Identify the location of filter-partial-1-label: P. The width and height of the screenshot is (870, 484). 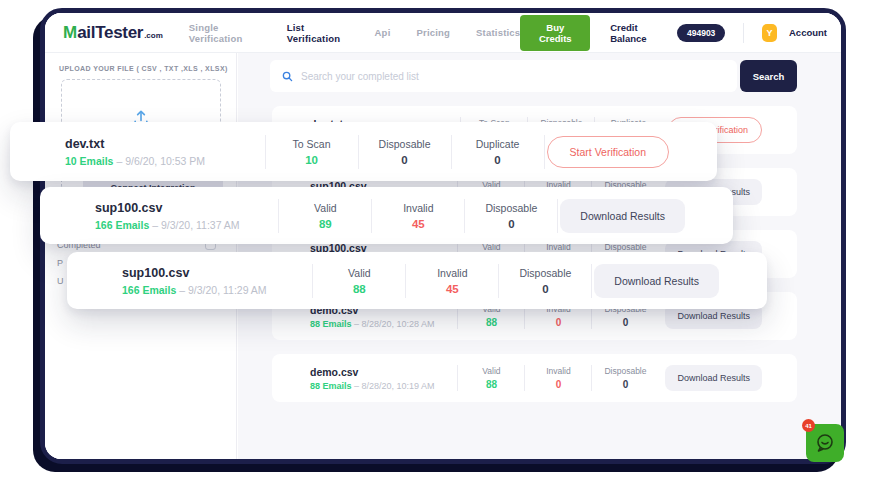
(60, 263).